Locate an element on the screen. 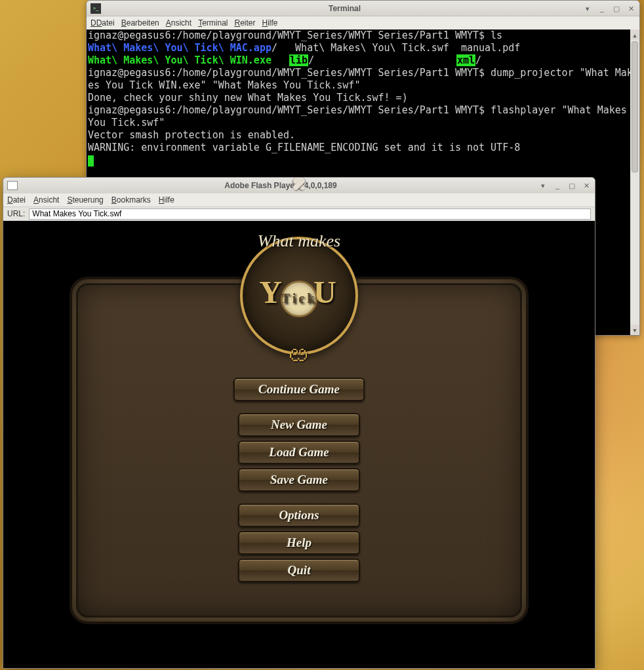  flash-menu-ansicht: Ansicht is located at coordinates (46, 200).